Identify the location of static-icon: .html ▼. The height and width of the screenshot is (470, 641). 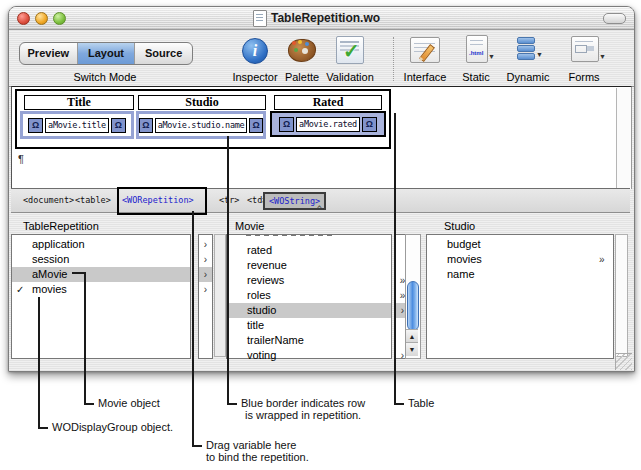
(477, 49).